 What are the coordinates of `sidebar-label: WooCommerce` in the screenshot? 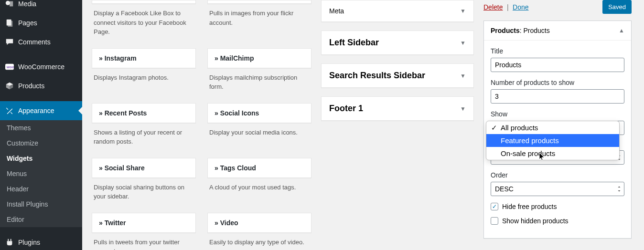 It's located at (41, 67).